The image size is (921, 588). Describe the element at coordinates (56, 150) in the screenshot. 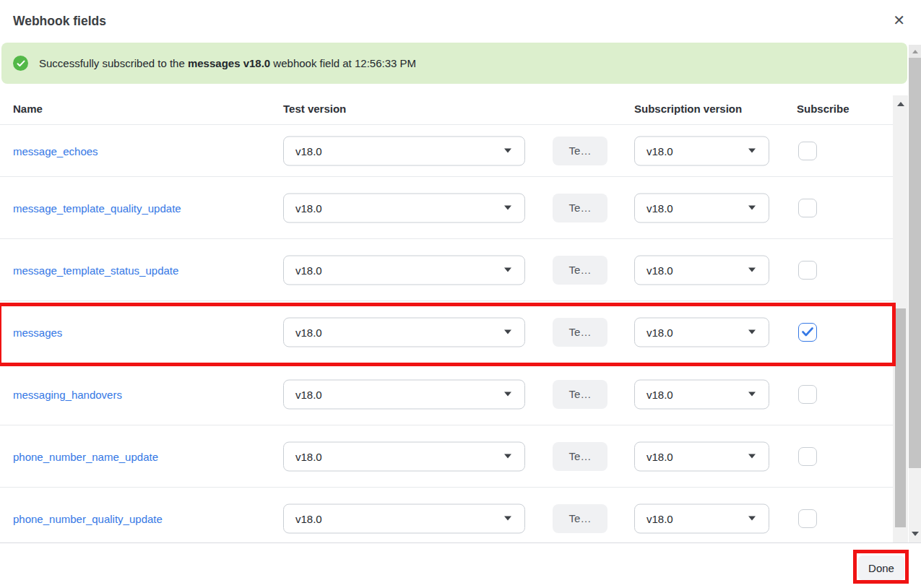

I see `field-name-link: message_echoes` at that location.